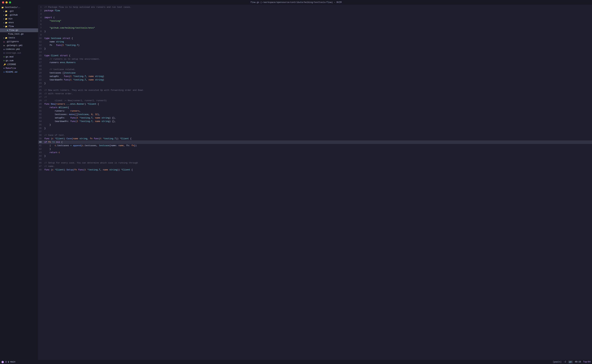  What do you see at coordinates (41, 39) in the screenshot?
I see `line-num-10: 10` at bounding box center [41, 39].